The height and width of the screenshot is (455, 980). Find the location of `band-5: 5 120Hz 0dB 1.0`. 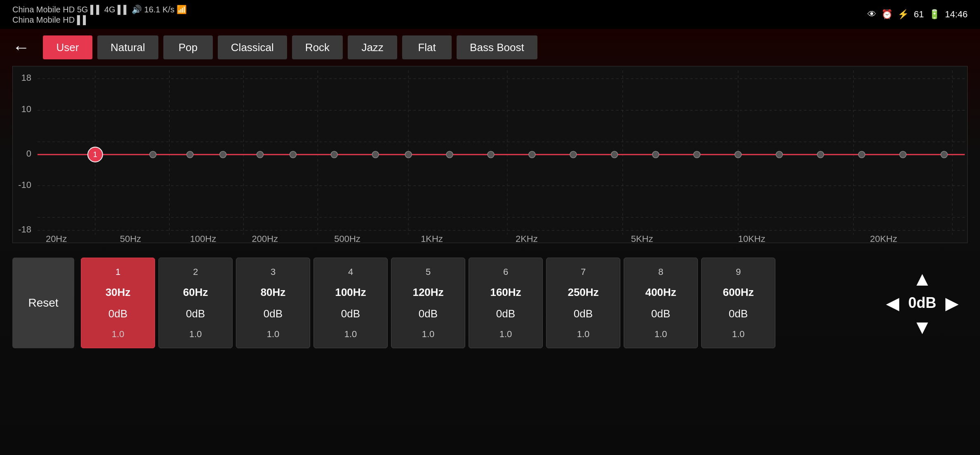

band-5: 5 120Hz 0dB 1.0 is located at coordinates (428, 303).